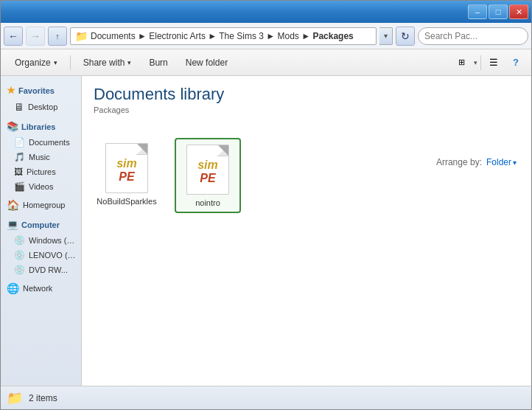  Describe the element at coordinates (41, 172) in the screenshot. I see `sidebar-pictures-label: Pictures` at that location.